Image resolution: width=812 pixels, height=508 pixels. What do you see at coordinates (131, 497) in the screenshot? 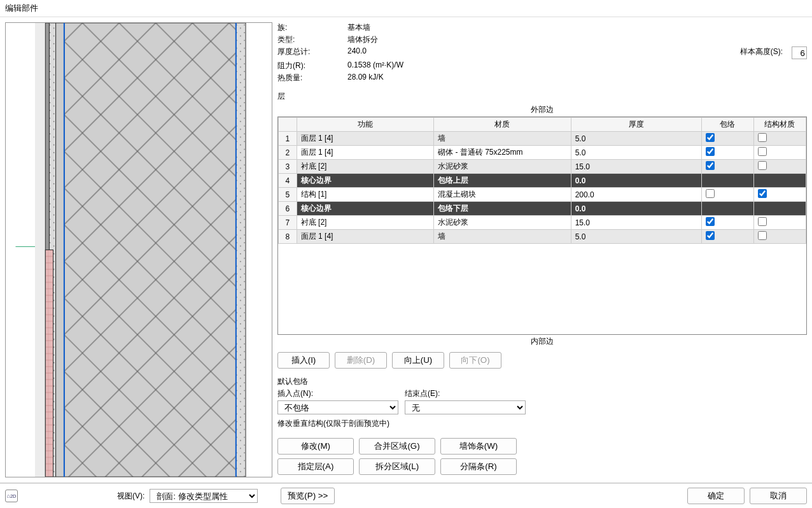
I see `view-label: 视图(V):` at bounding box center [131, 497].